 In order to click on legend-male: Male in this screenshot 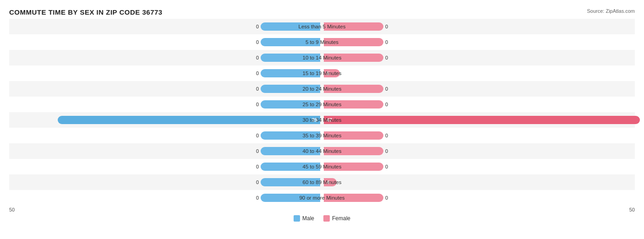, I will do `click(304, 218)`.